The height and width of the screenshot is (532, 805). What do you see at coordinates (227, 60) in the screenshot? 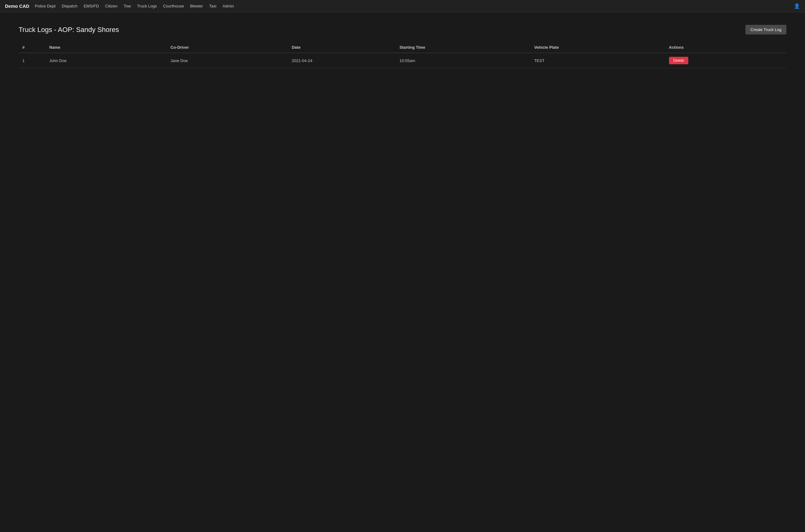
I see `row-codriver: Jane Doe` at bounding box center [227, 60].